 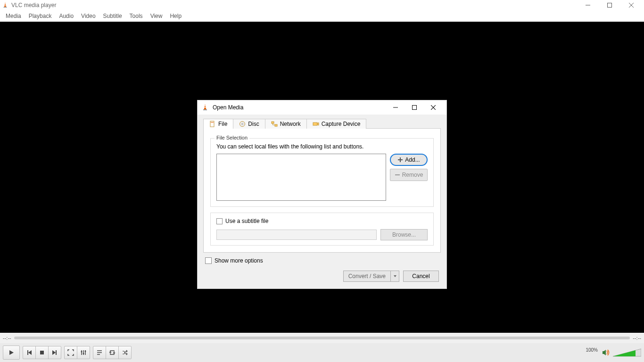 I want to click on menu-video: Video, so click(x=88, y=16).